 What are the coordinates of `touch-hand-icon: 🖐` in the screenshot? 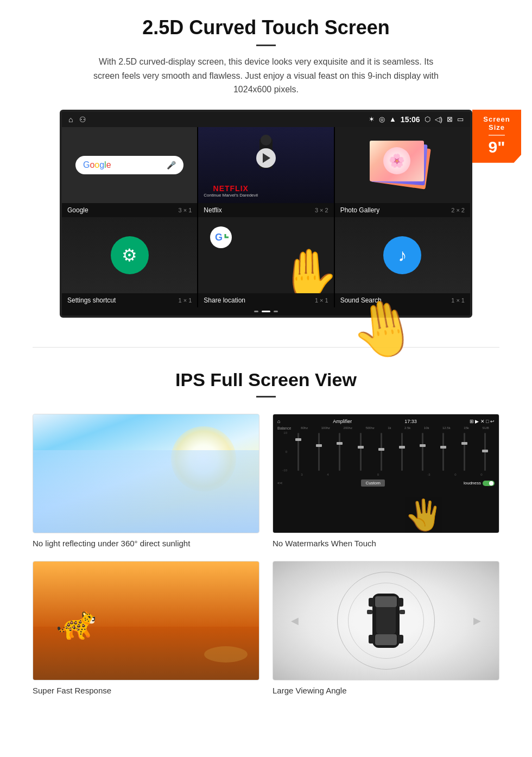 It's located at (423, 515).